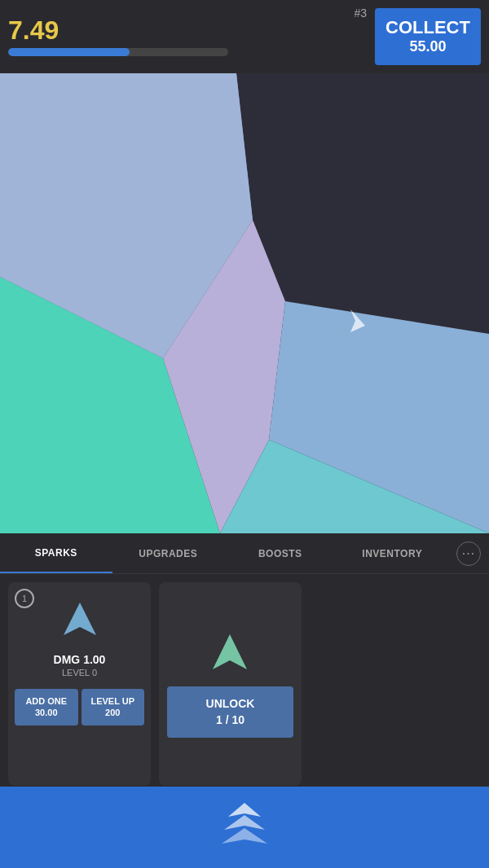  Describe the element at coordinates (113, 707) in the screenshot. I see `level-up-button: LEVEL UP 200` at that location.